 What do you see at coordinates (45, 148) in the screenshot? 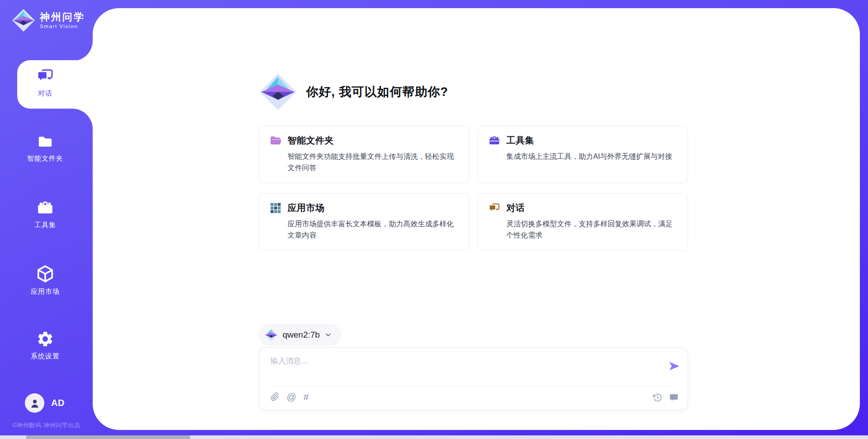
I see `sidebar-item-folders: 智能文件夹` at bounding box center [45, 148].